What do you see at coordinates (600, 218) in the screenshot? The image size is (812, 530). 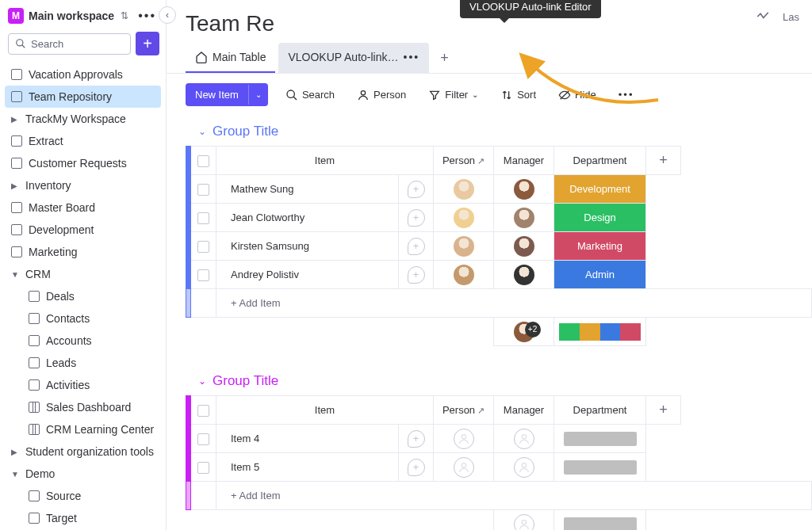 I see `department-cell: Design` at bounding box center [600, 218].